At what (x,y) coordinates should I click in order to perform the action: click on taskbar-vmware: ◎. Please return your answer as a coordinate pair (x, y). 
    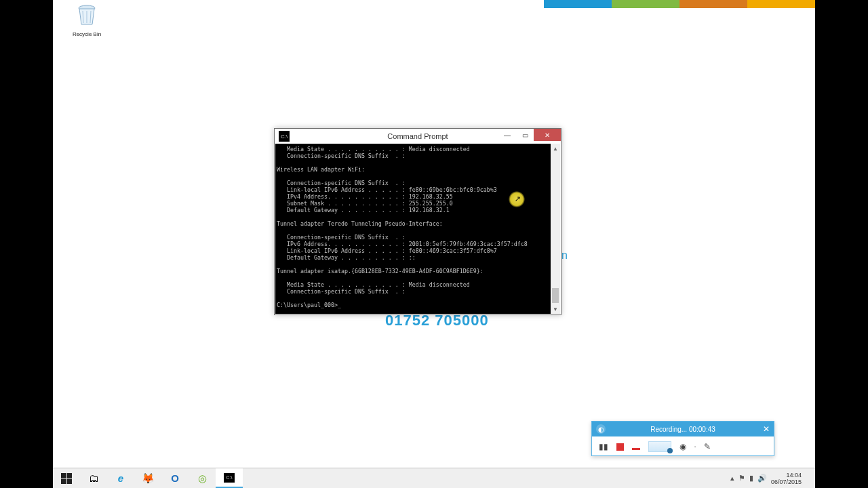
    Looking at the image, I should click on (202, 479).